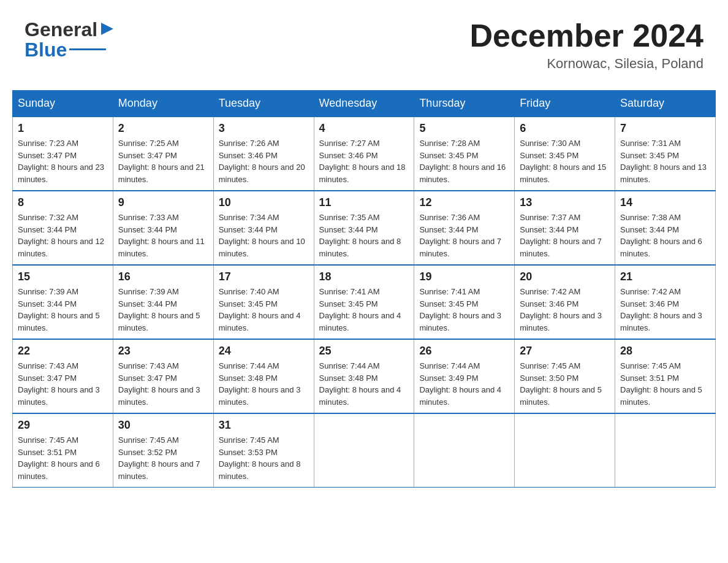 The image size is (728, 563). What do you see at coordinates (565, 161) in the screenshot?
I see `day-info: Sunrise: 7:30 AMSunset: 3:45 PMDaylight:…` at bounding box center [565, 161].